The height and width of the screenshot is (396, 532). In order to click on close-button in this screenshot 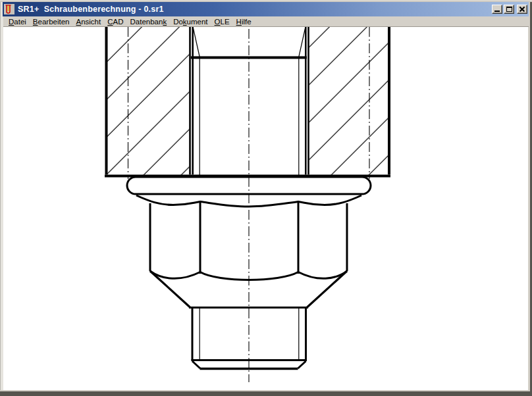, I will do `click(522, 9)`.